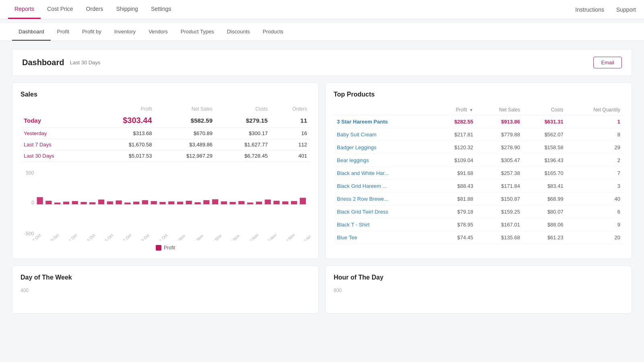 The width and height of the screenshot is (644, 362). Describe the element at coordinates (357, 147) in the screenshot. I see `product-link: Badger Leggings` at that location.